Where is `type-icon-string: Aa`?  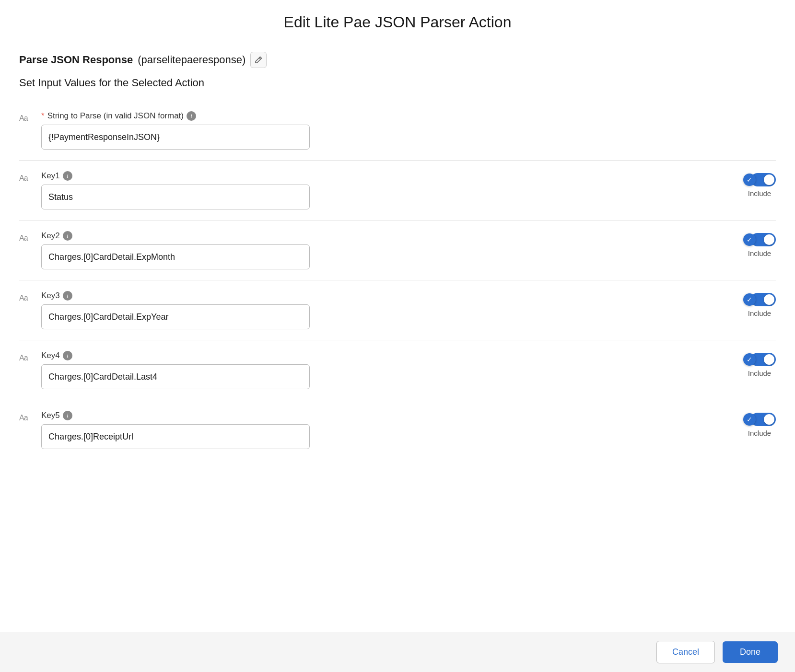
type-icon-string: Aa is located at coordinates (26, 118).